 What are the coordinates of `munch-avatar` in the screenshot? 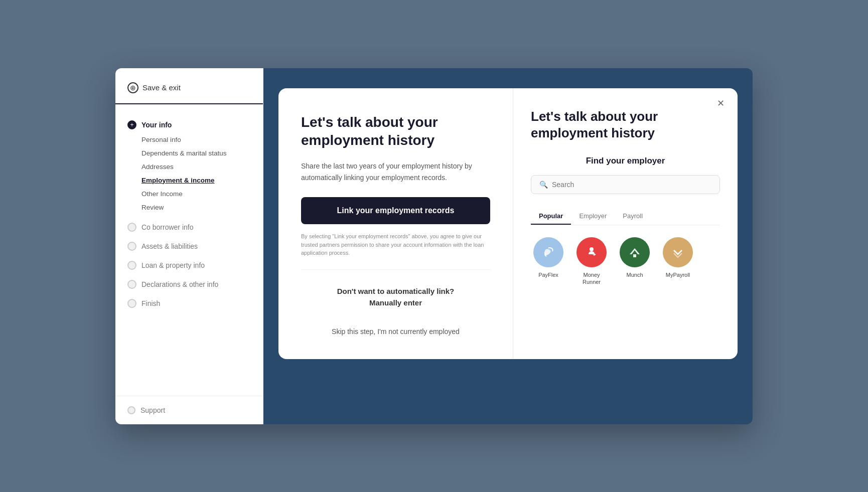 It's located at (635, 252).